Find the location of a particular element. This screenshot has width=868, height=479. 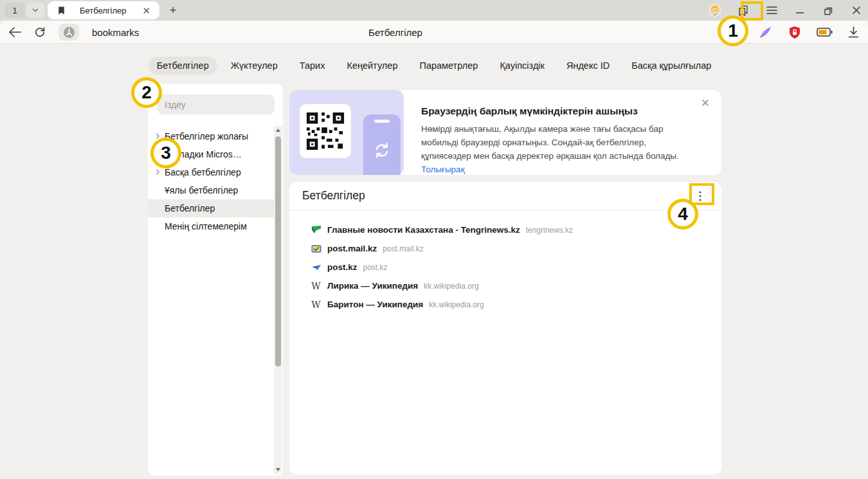

banner-title: Браузердің барлық мүмкіндіктерін ашыңыз is located at coordinates (530, 111).